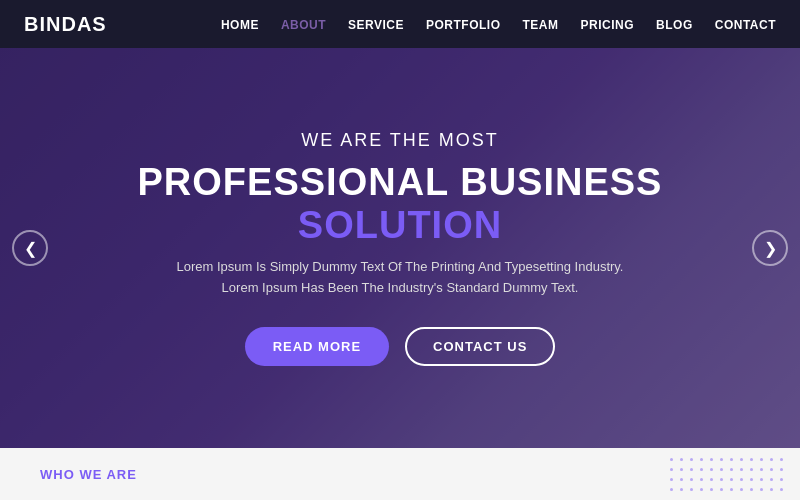 This screenshot has width=800, height=500. Describe the element at coordinates (400, 346) in the screenshot. I see `hero-buttons: READ MORE CONTACT US` at that location.